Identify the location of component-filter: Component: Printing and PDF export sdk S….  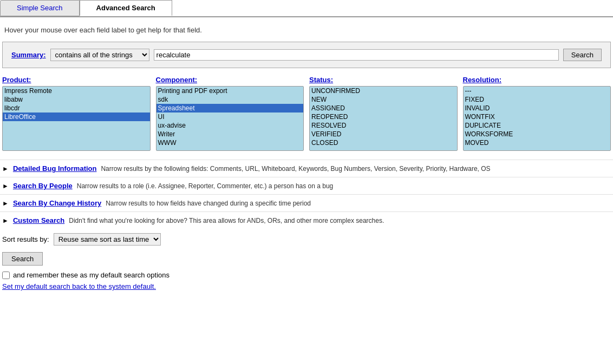
(230, 114).